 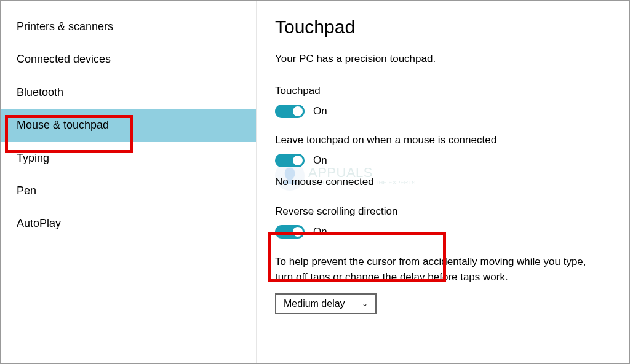 What do you see at coordinates (435, 269) in the screenshot?
I see `tap-delay-help-text: To help prevent the cursor from accident…` at bounding box center [435, 269].